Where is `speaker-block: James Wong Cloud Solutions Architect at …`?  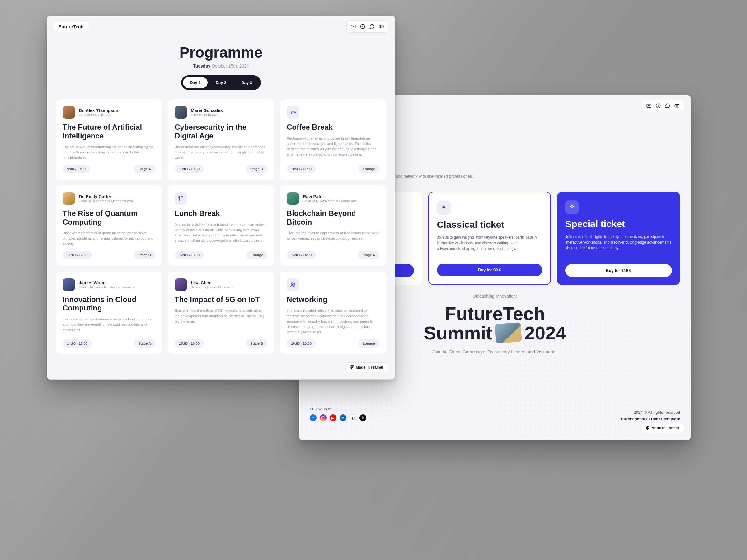 speaker-block: James Wong Cloud Solutions Architect at … is located at coordinates (109, 285).